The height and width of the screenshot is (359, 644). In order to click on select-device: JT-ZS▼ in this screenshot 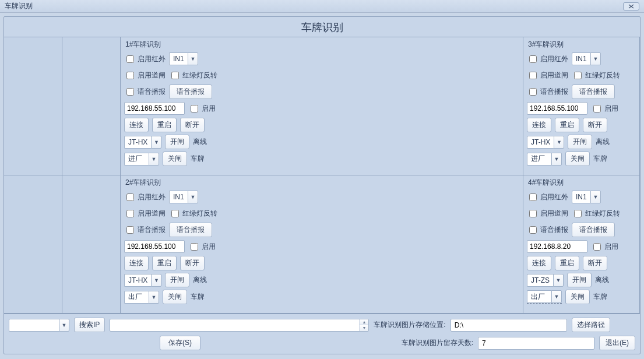, I will do `click(546, 280)`.